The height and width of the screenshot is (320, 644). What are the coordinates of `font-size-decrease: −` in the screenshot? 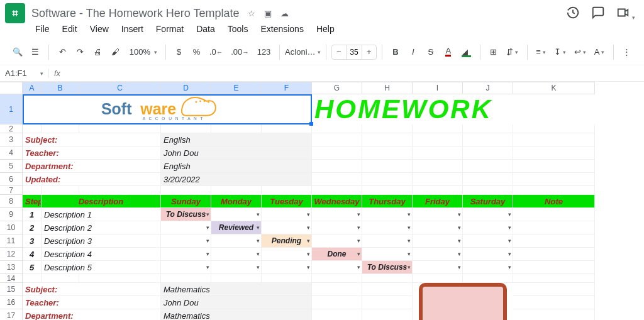 It's located at (339, 52).